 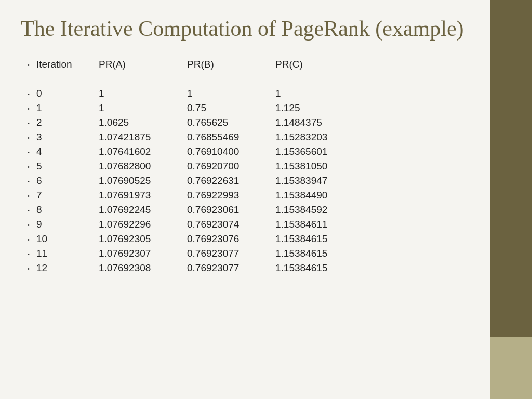 I want to click on table-row: • 3 1.07421875 0.76855469 1.15283203, so click(x=245, y=137).